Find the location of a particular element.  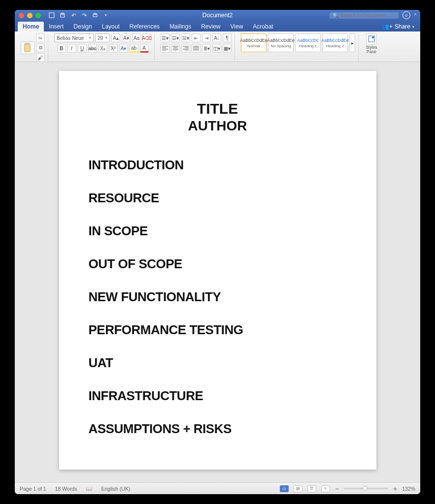

cut-icon: ✂ is located at coordinates (40, 38).